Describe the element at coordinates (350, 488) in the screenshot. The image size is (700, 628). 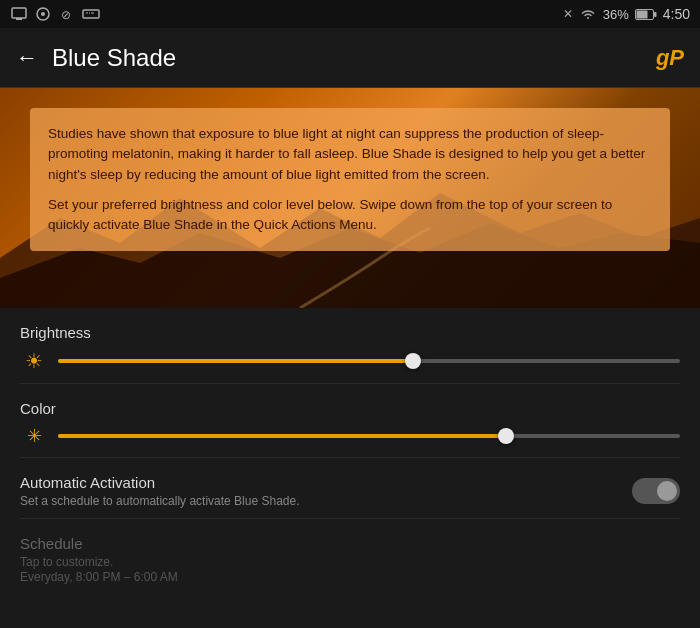
I see `automatic-activation-row: Automatic Activation Set a schedule to a…` at that location.